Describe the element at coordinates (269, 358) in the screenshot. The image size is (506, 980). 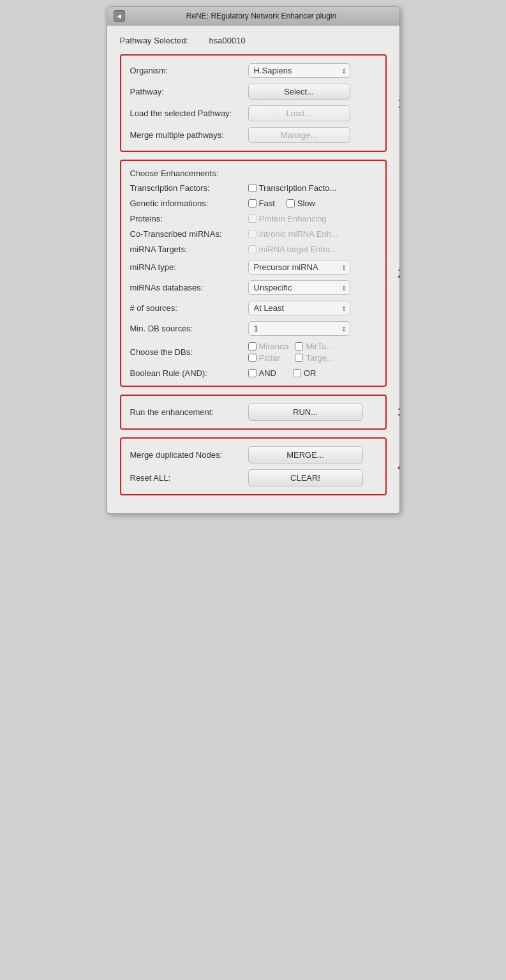
I see `pictar-label: Pictar` at that location.